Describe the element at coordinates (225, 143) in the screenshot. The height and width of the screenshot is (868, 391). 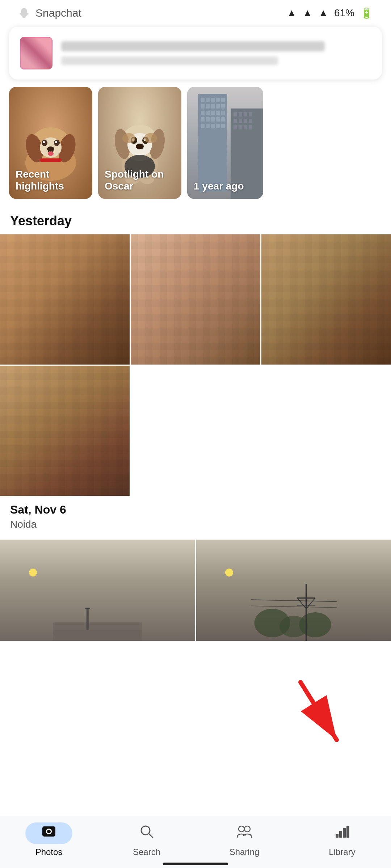
I see `memory-card-1-year-ago: 1 year ago` at that location.